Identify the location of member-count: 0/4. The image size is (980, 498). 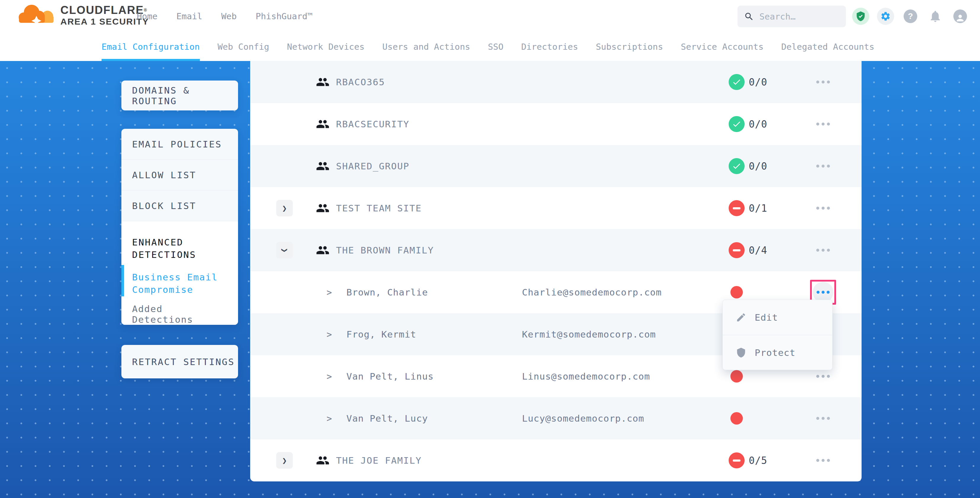
(758, 250).